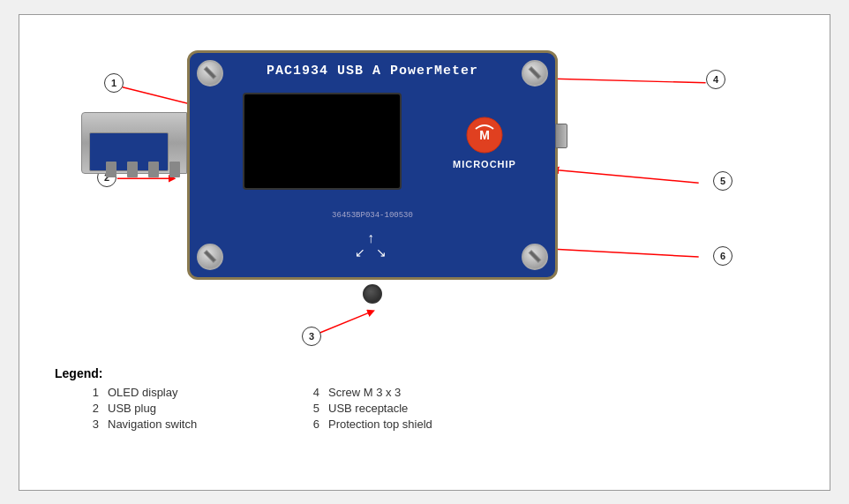 The image size is (849, 504). I want to click on legend-desc-2: USB plug, so click(187, 408).